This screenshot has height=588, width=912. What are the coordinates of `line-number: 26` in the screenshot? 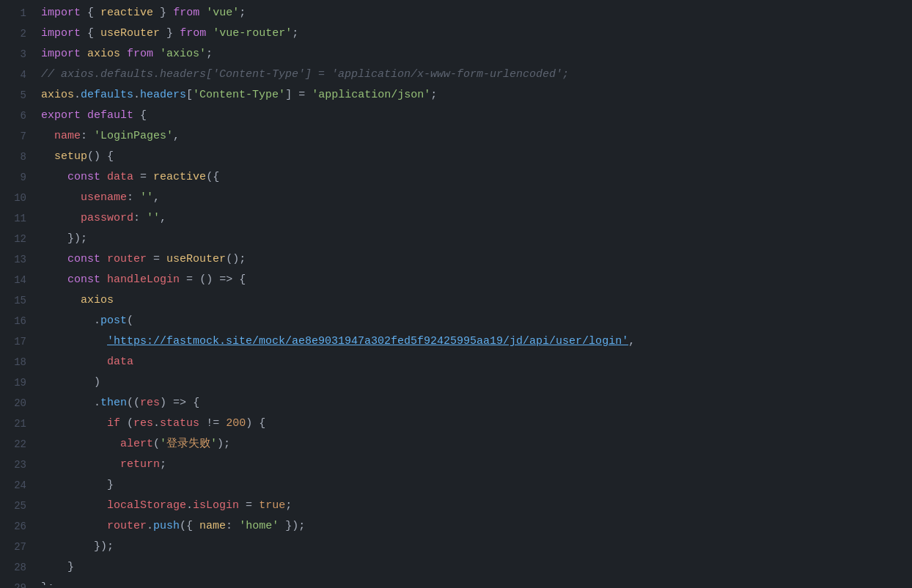 It's located at (13, 526).